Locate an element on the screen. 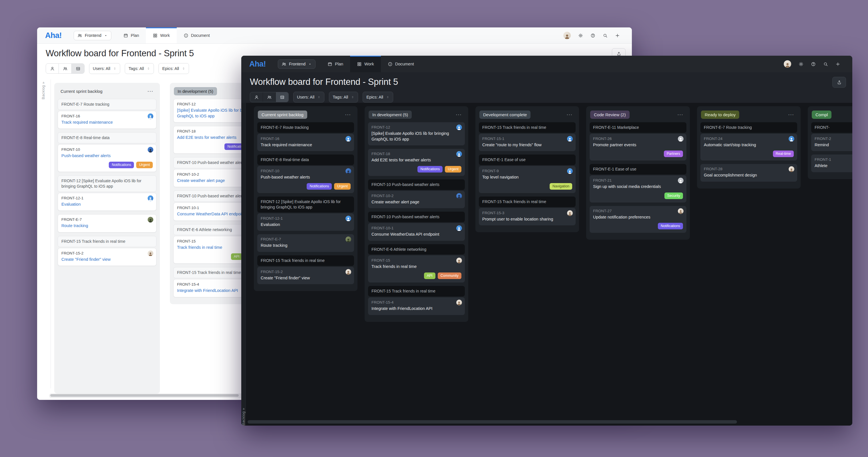 The height and width of the screenshot is (457, 868). user-avatar is located at coordinates (787, 64).